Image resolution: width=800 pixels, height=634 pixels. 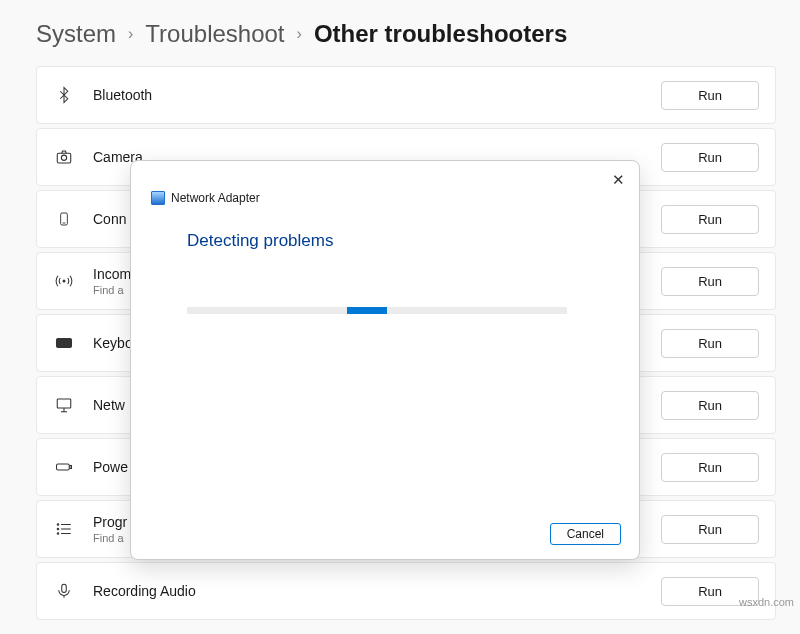 What do you see at coordinates (64, 95) in the screenshot?
I see `bluetooth-icon` at bounding box center [64, 95].